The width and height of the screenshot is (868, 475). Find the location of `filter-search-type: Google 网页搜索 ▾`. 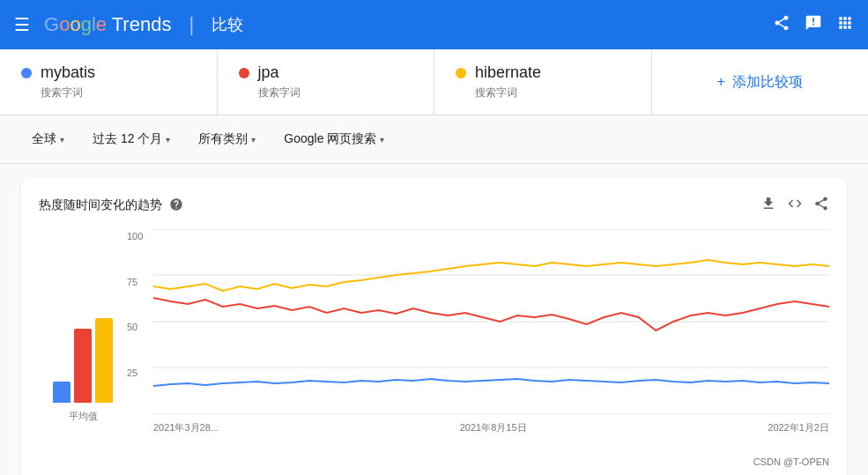

filter-search-type: Google 网页搜索 ▾ is located at coordinates (334, 139).